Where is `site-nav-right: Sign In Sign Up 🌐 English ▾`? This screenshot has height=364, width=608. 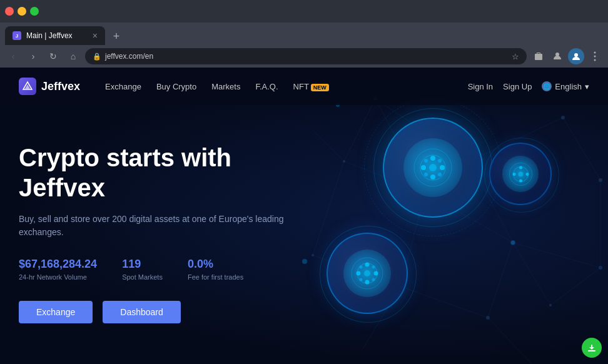 site-nav-right: Sign In Sign Up 🌐 English ▾ is located at coordinates (529, 86).